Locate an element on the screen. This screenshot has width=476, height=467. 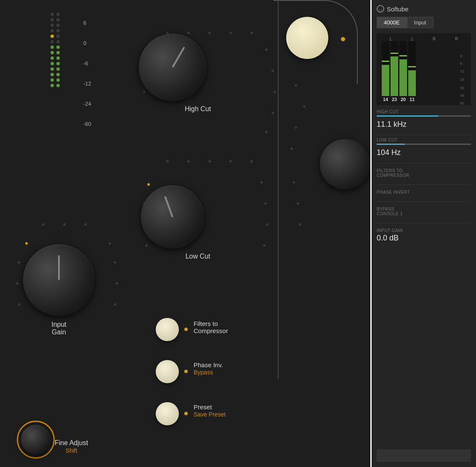
ch-R2: R is located at coordinates (456, 39).